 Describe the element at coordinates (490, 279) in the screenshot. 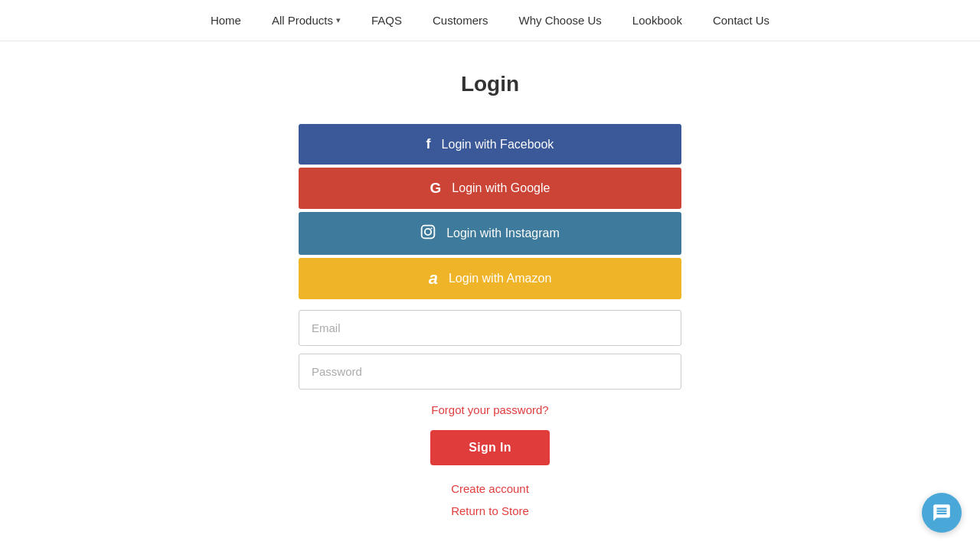

I see `login-amazon-button: a Login with Amazon` at that location.